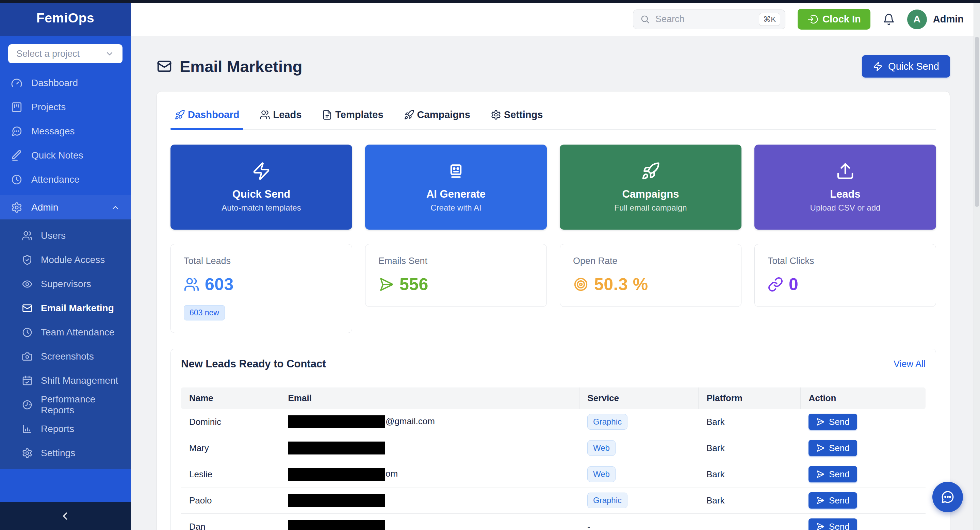 This screenshot has width=980, height=530. I want to click on action-card-subtitle: Create with AI, so click(456, 208).